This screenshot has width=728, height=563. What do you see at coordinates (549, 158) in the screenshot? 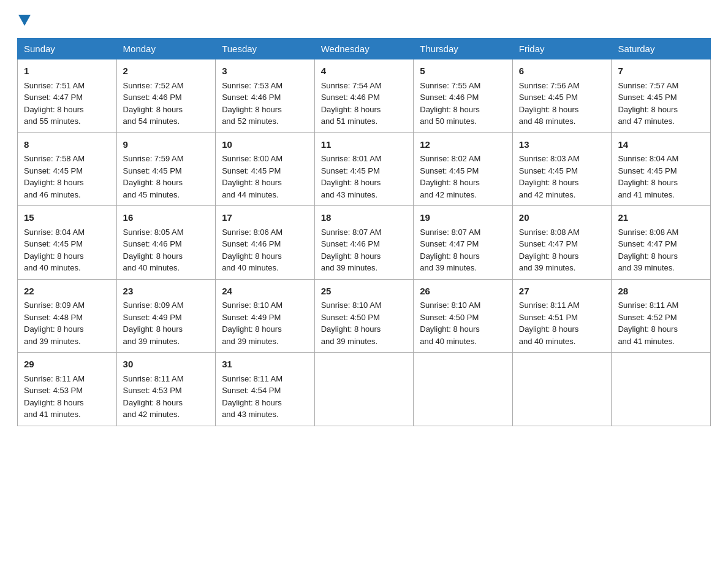
I see `day-sunrise: Sunrise: 8:03 AM` at bounding box center [549, 158].